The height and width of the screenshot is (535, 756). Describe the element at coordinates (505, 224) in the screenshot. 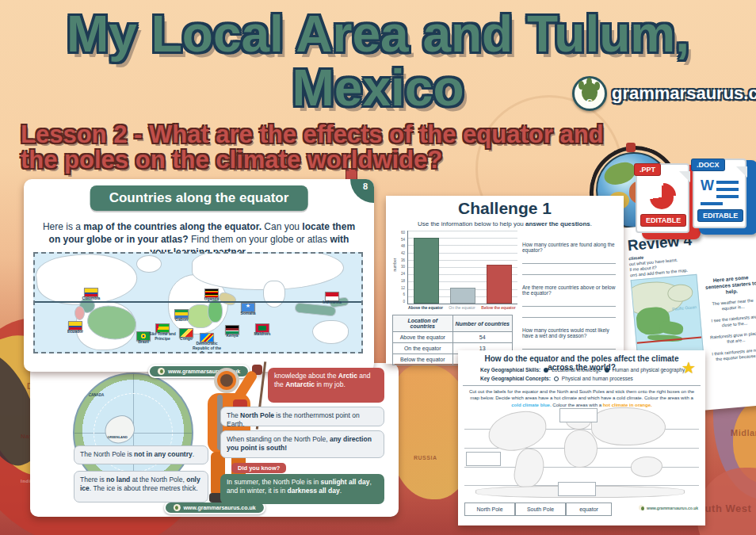

I see `challenge-subtitle: Use the information below to help you an…` at that location.